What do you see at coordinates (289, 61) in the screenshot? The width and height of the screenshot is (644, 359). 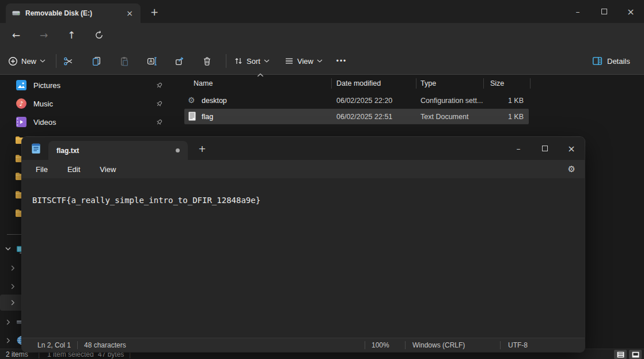 I see `view-list-icon` at bounding box center [289, 61].